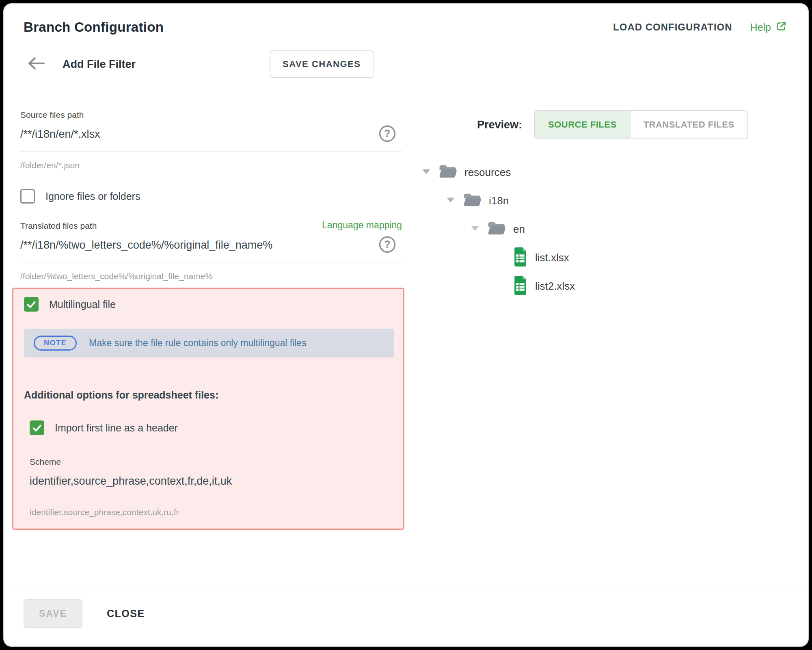  Describe the element at coordinates (212, 487) in the screenshot. I see `scheme-field: Scheme identifier,source_phrase,context,…` at that location.